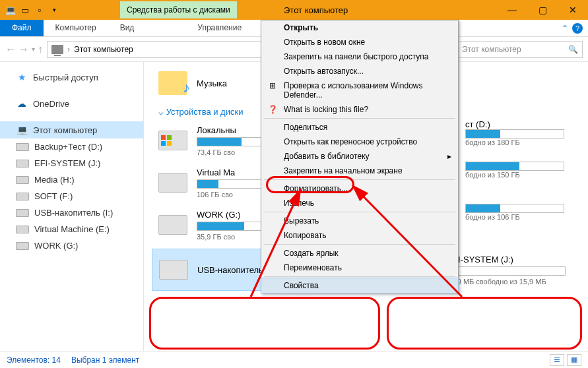 The height and width of the screenshot is (368, 588). What do you see at coordinates (360, 142) in the screenshot?
I see `ctx-item: Открыть как переносное устройство` at bounding box center [360, 142].